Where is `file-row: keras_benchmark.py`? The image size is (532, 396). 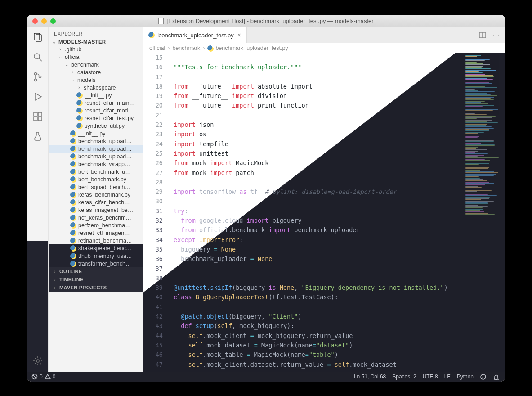 file-row: keras_benchmark.py is located at coordinates (95, 194).